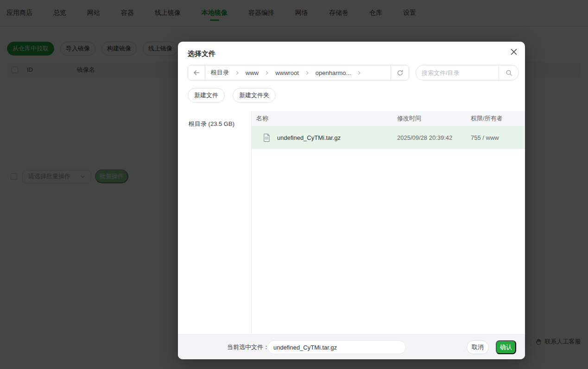 The width and height of the screenshot is (588, 369). What do you see at coordinates (399, 73) in the screenshot?
I see `refresh-button` at bounding box center [399, 73].